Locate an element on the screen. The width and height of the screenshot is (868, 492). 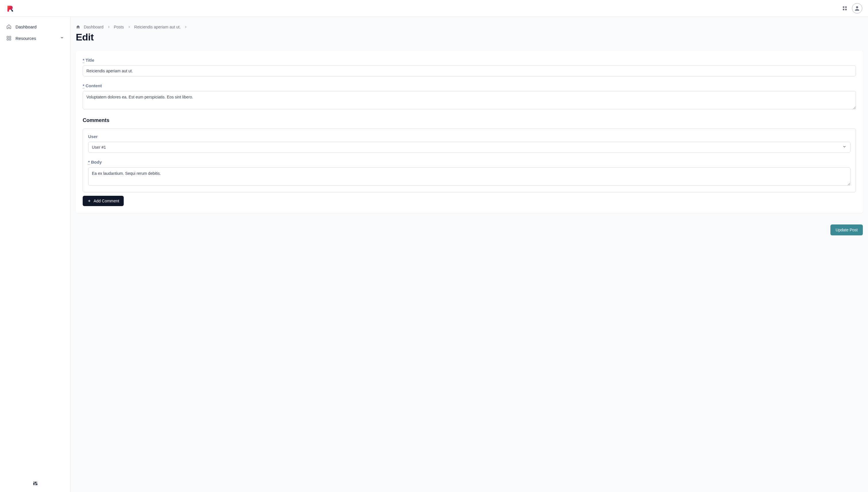
chevron-down-icon is located at coordinates (62, 38).